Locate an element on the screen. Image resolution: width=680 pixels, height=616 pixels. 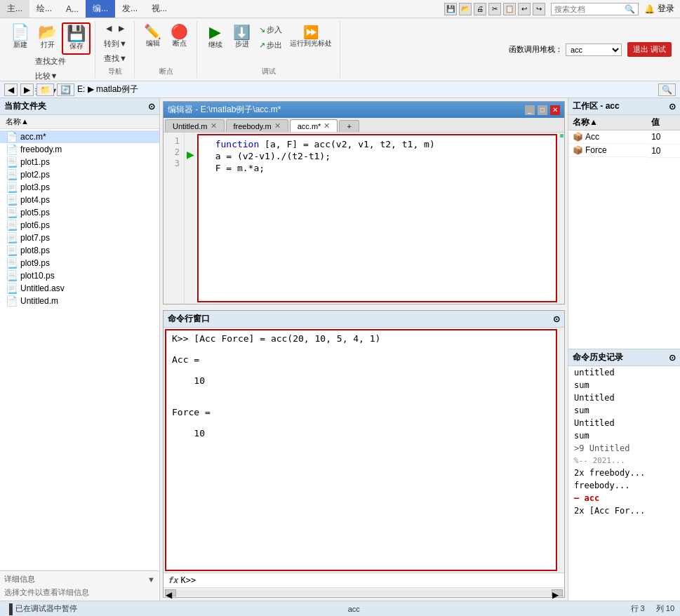
status-row: 行 3 is located at coordinates (638, 609).